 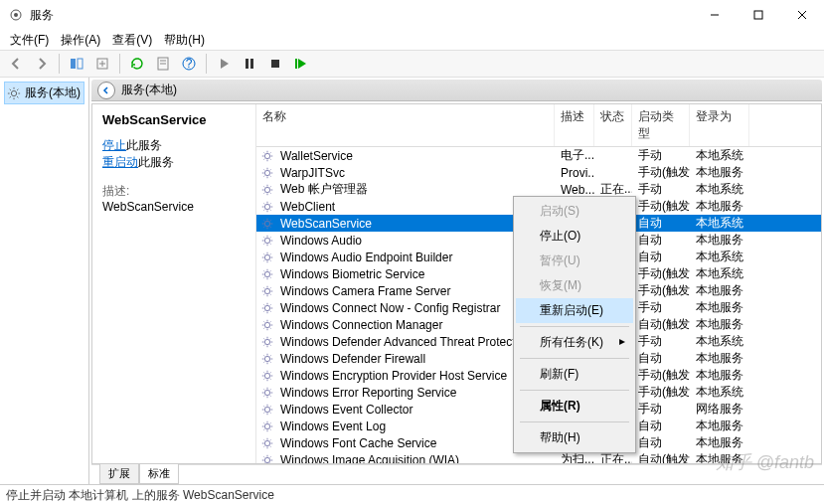 I want to click on cell-name: WalletService, so click(x=414, y=156).